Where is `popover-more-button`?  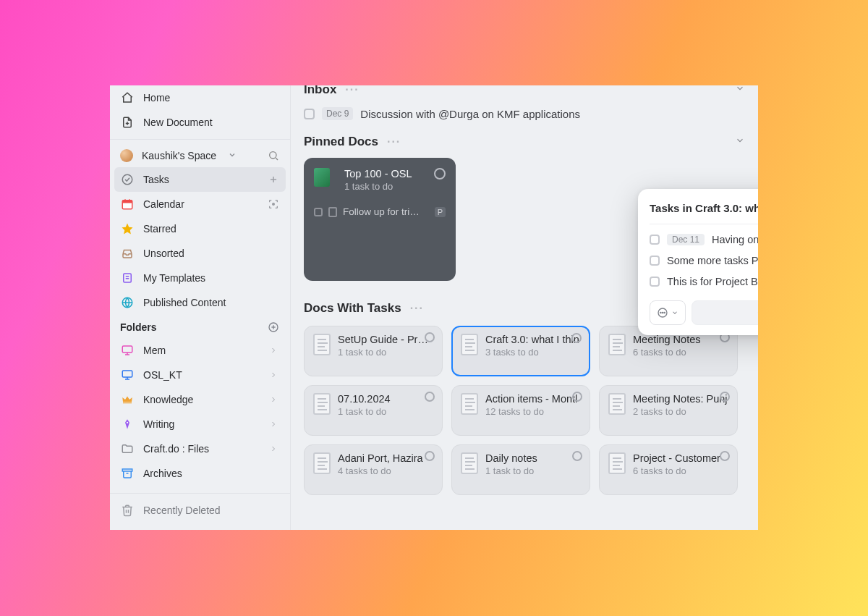 popover-more-button is located at coordinates (668, 313).